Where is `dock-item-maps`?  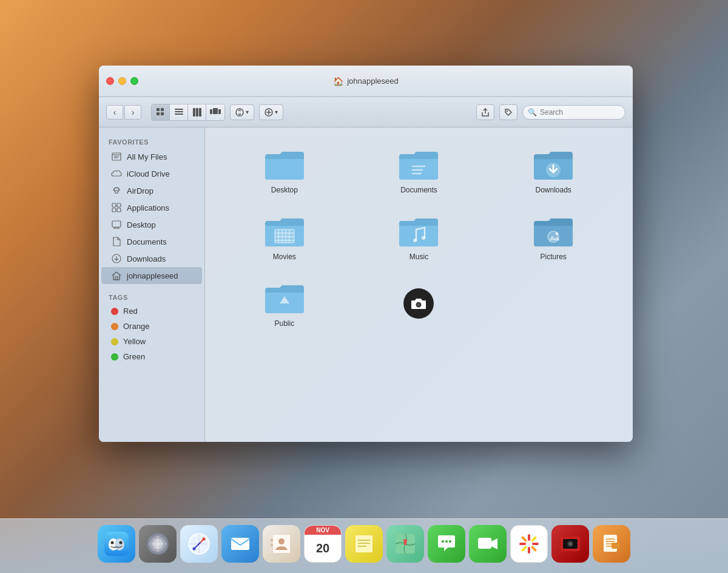
dock-item-maps is located at coordinates (405, 544).